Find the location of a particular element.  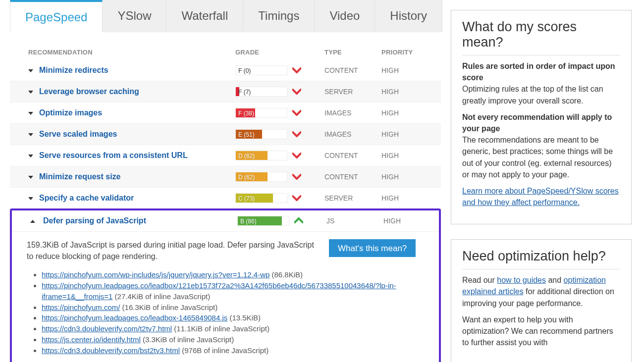

detail-description: 159.3KiB of JavaScript is parsed during … is located at coordinates (170, 251).